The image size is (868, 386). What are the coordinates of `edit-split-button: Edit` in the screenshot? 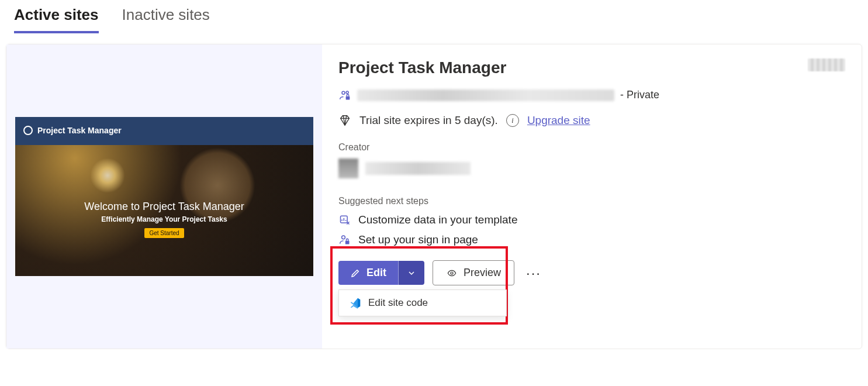 It's located at (381, 273).